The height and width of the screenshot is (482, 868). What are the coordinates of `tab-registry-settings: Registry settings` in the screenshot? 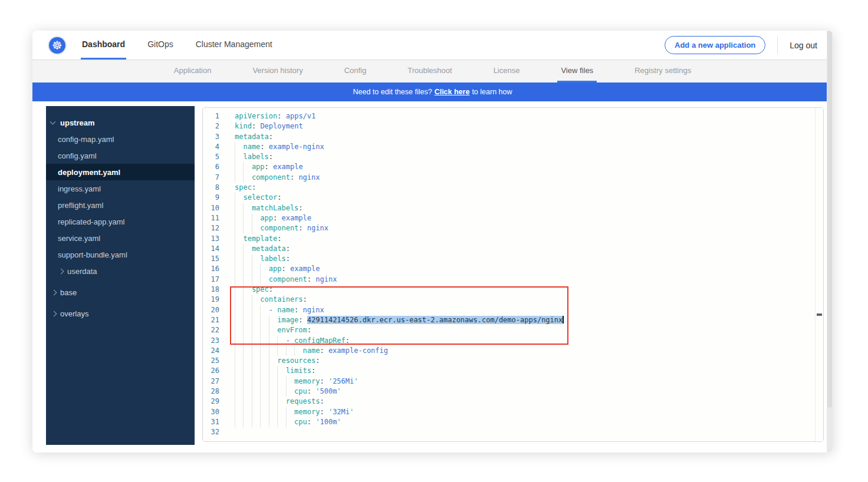 It's located at (663, 71).